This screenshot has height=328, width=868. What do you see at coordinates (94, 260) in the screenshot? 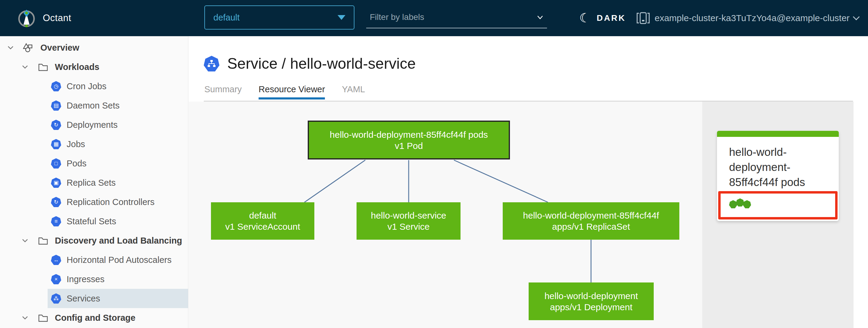
I see `sidebar-item-horizontal-pod-autoscalers: ↔ Horizontal Pod Autoscalers` at bounding box center [94, 260].